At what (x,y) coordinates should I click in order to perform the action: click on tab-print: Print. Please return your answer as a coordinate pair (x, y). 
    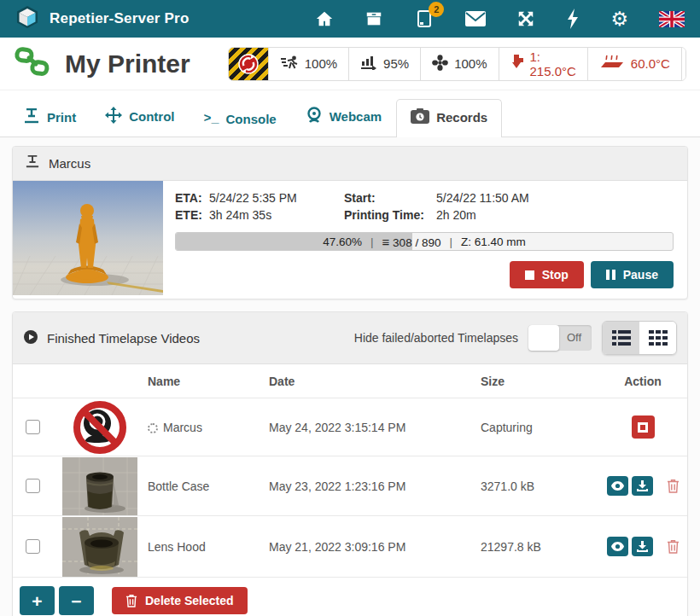
    Looking at the image, I should click on (50, 118).